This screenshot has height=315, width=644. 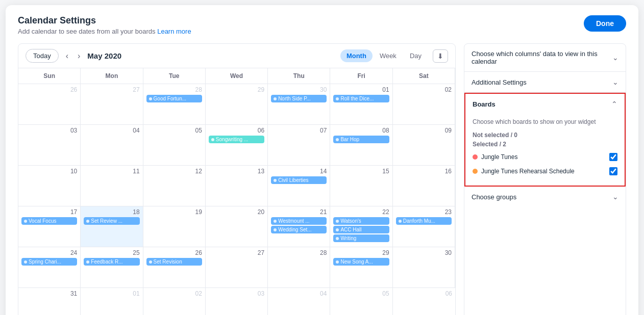 What do you see at coordinates (545, 157) in the screenshot?
I see `board-item-1: Jungle Tunes` at bounding box center [545, 157].